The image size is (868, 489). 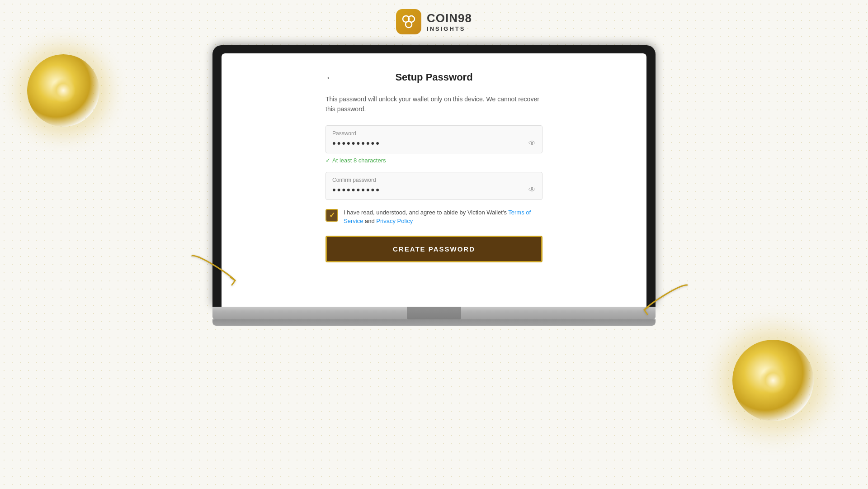 What do you see at coordinates (532, 143) in the screenshot?
I see `password-eye-icon: 👁` at bounding box center [532, 143].